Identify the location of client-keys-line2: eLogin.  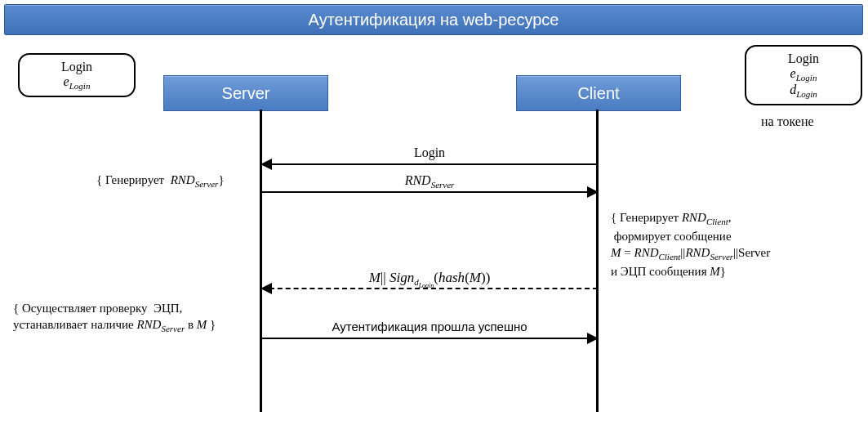
(803, 74).